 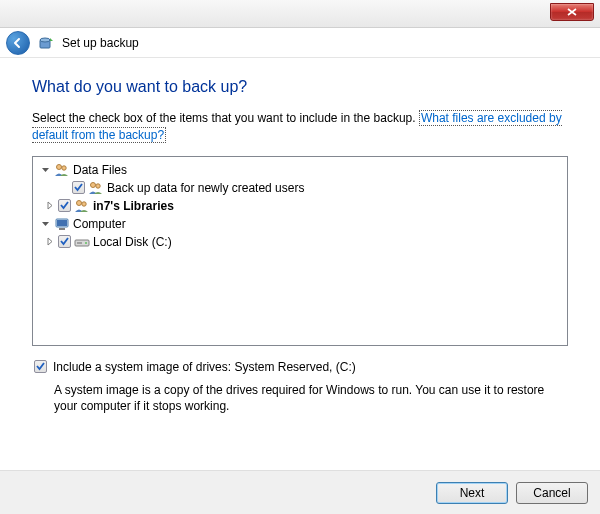 What do you see at coordinates (552, 493) in the screenshot?
I see `cancel-button: Cancel` at bounding box center [552, 493].